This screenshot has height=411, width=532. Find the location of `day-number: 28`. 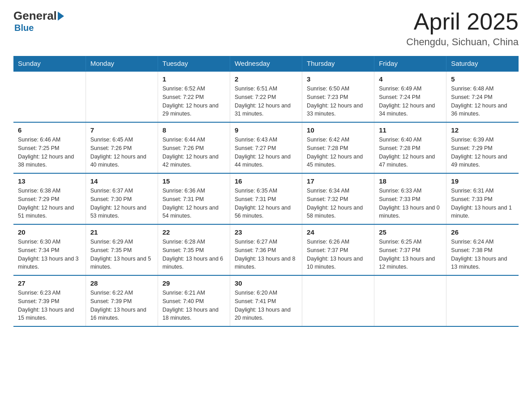

day-number: 28 is located at coordinates (122, 283).